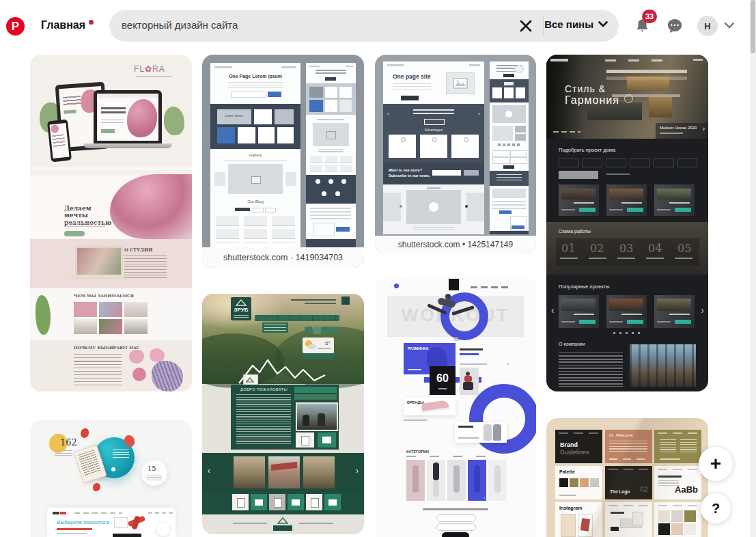 Image resolution: width=756 pixels, height=537 pixels. I want to click on wf-gallery-label: Gallery, so click(255, 156).